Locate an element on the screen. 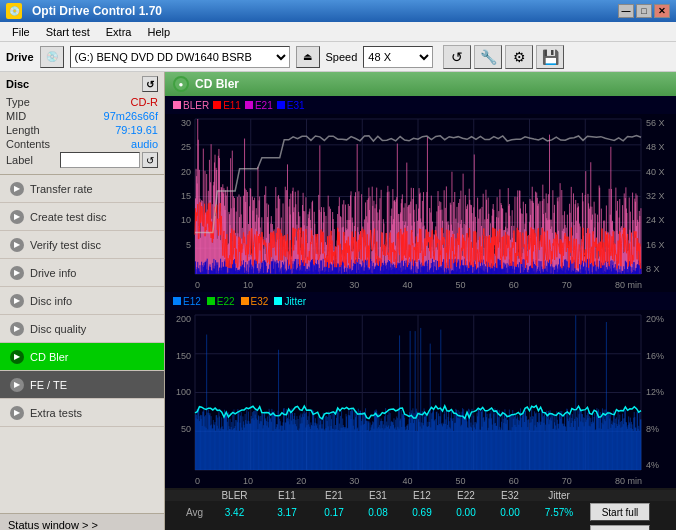 Image resolution: width=676 pixels, height=530 pixels. eject-button: ⏏ is located at coordinates (308, 57).